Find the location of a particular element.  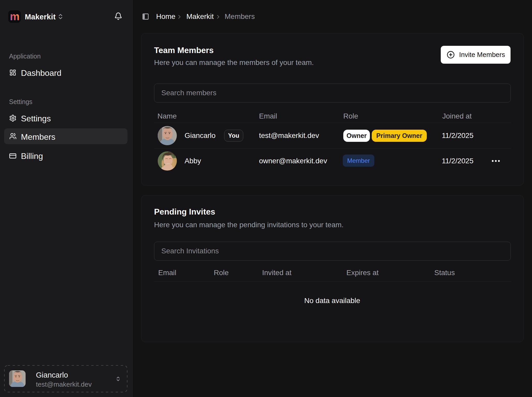

svg-text: m is located at coordinates (14, 17).